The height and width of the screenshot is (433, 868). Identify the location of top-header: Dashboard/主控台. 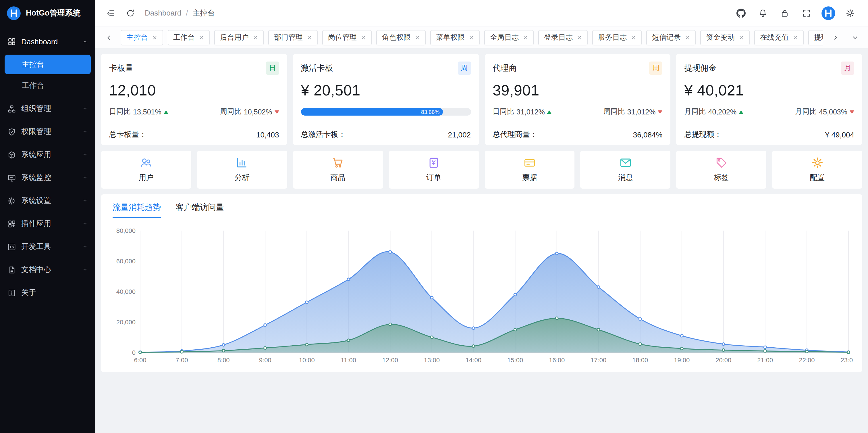
(482, 13).